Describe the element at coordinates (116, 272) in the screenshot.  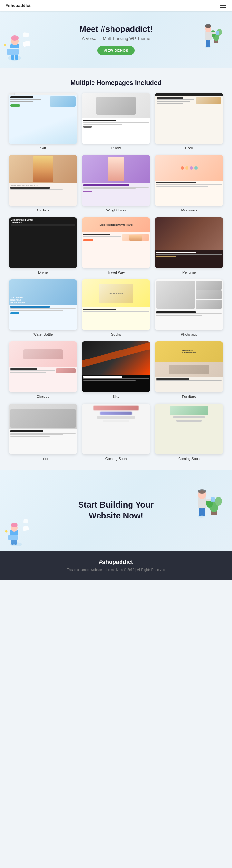
I see `label-travelway: Travel Way` at that location.